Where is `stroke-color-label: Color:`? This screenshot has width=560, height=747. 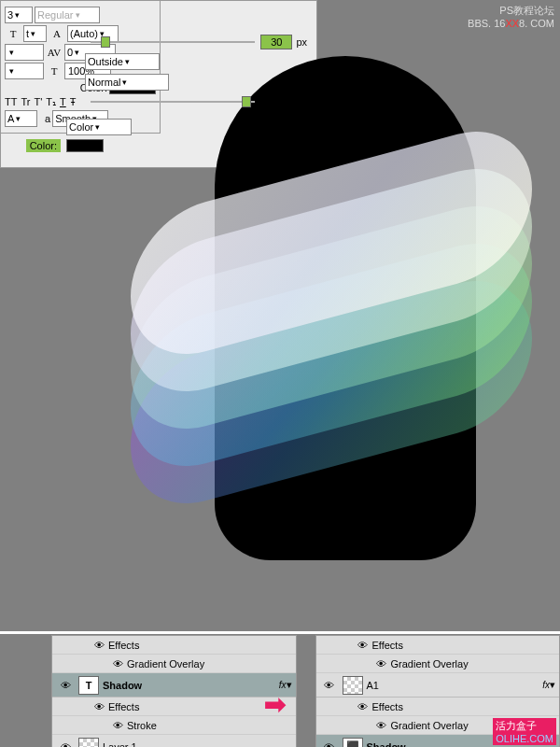 stroke-color-label: Color: is located at coordinates (43, 146).